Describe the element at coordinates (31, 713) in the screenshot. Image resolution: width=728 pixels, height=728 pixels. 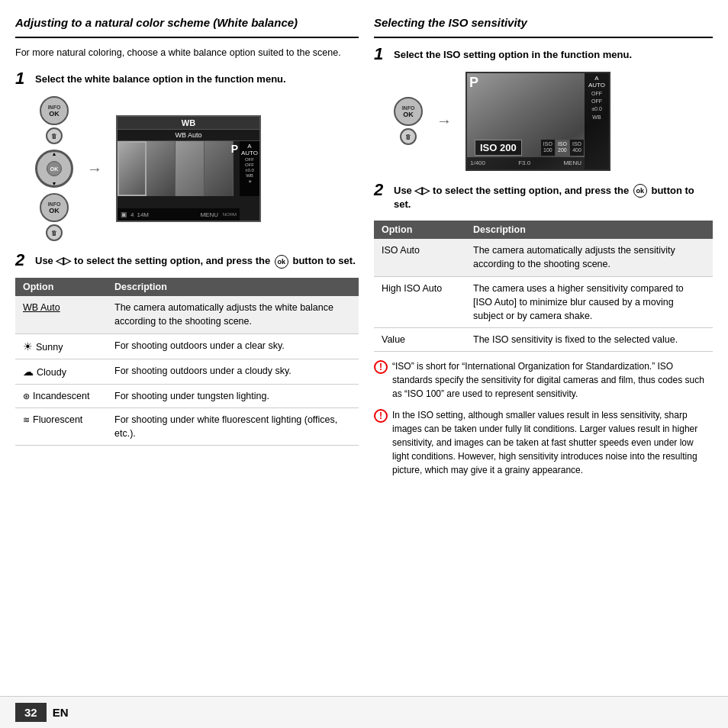
I see `page-number: 32` at that location.